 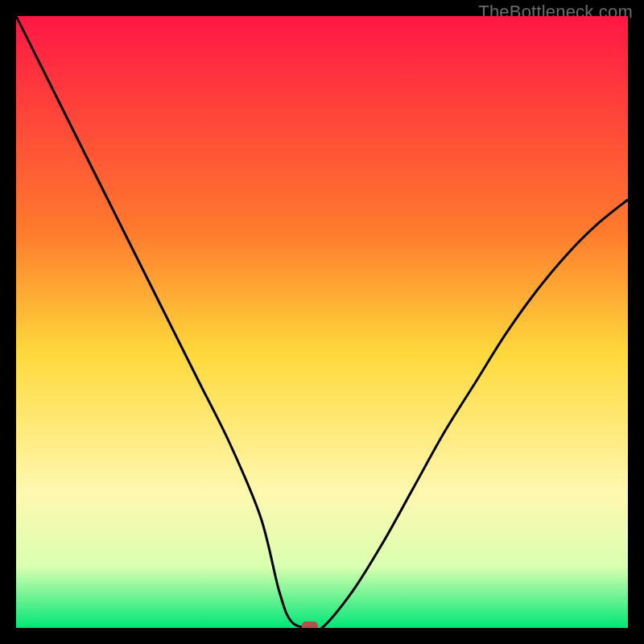 What do you see at coordinates (310, 625) in the screenshot?
I see `minimum-marker` at bounding box center [310, 625].